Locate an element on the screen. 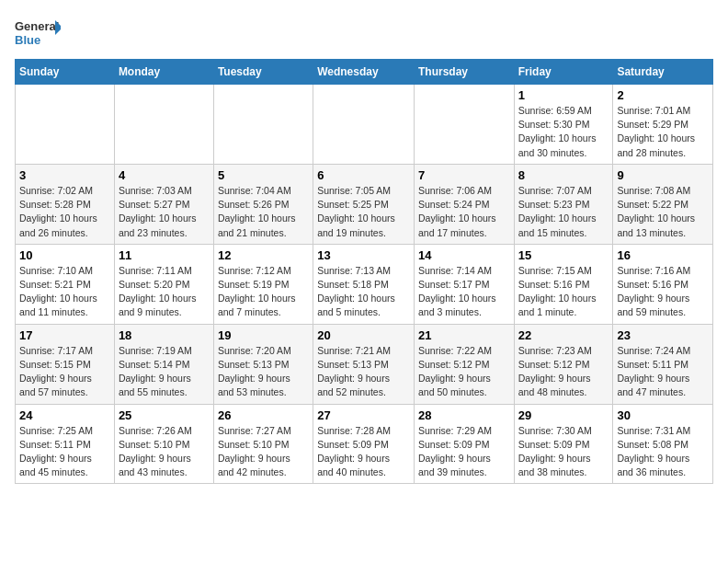 The width and height of the screenshot is (728, 563). day-info: Sunrise: 7:19 AM Sunset: 5:14 PM Dayligh… is located at coordinates (164, 372).